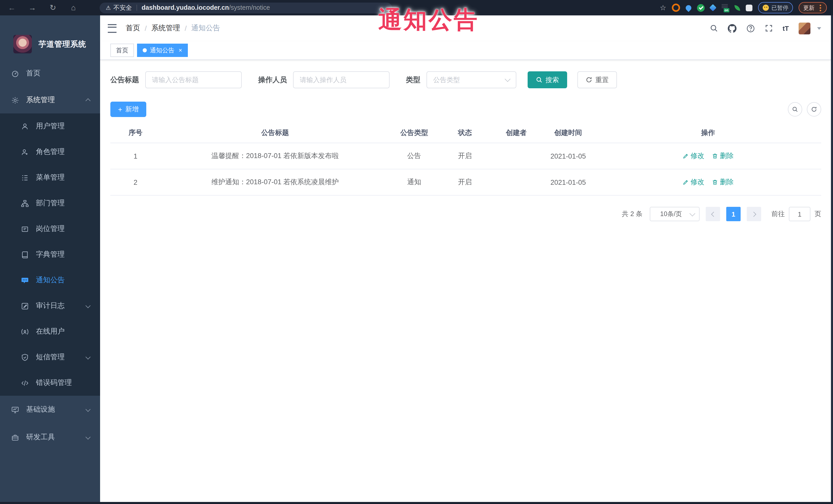 This screenshot has height=504, width=833. What do you see at coordinates (193, 80) in the screenshot?
I see `notice-title-input` at bounding box center [193, 80].